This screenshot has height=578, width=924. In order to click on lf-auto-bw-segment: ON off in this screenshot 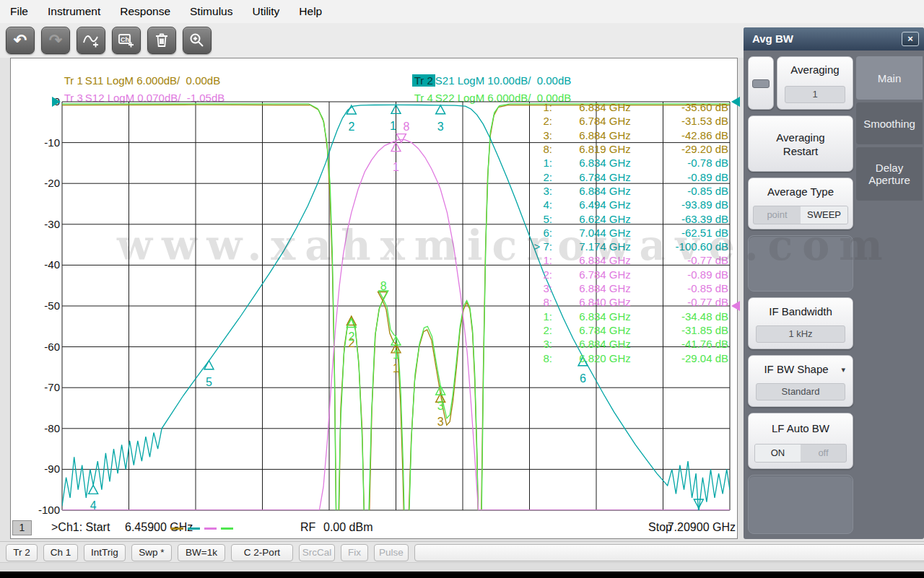, I will do `click(801, 453)`.